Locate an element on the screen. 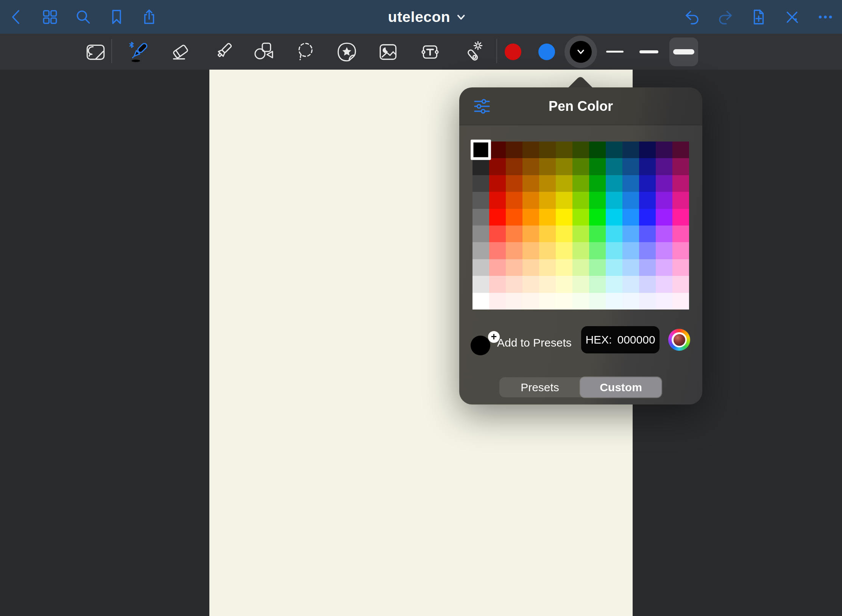 The width and height of the screenshot is (842, 616). tab-presets: Presets is located at coordinates (540, 387).